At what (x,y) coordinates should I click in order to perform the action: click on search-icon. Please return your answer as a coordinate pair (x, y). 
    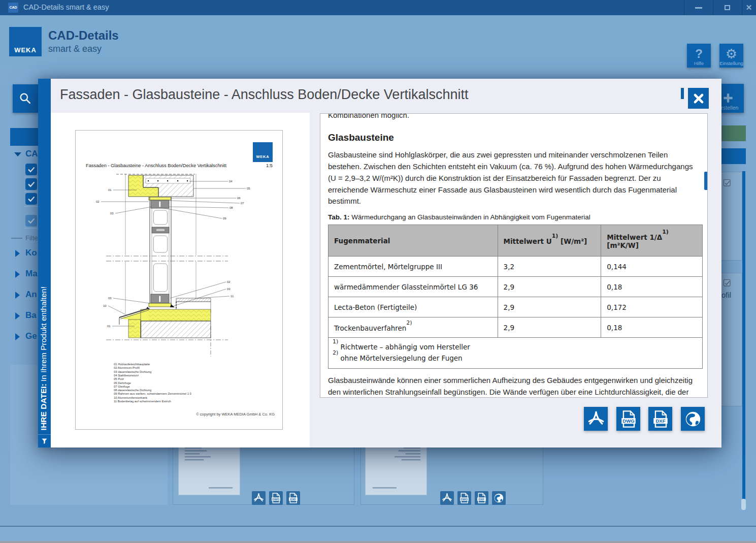
    Looking at the image, I should click on (25, 99).